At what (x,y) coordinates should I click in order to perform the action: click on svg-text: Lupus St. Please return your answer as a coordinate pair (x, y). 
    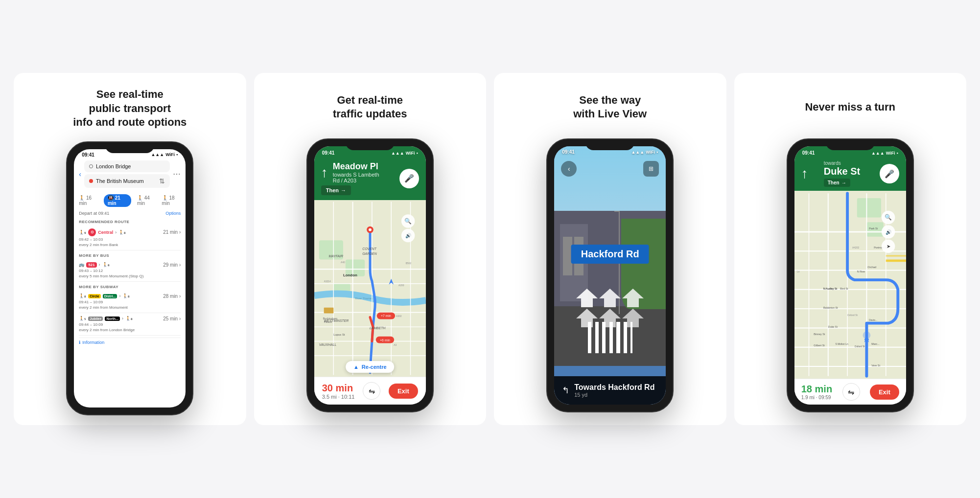
    Looking at the image, I should click on (339, 335).